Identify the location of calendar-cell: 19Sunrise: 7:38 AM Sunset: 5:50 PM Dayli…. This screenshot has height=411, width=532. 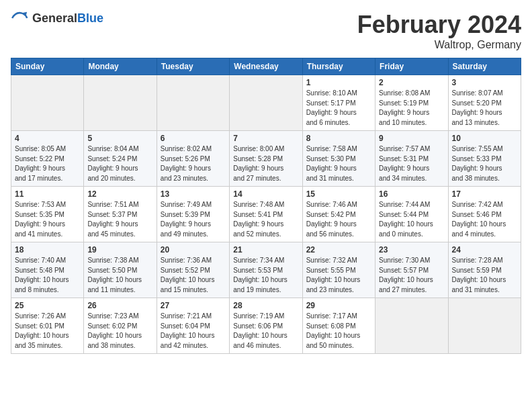
(120, 270).